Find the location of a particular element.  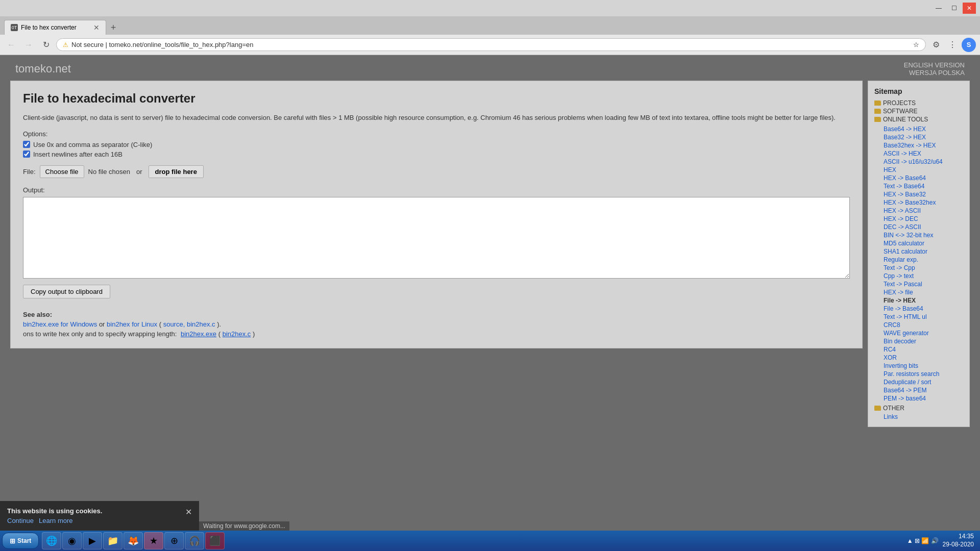

sitemap-link: HEX -> DEC is located at coordinates (923, 219).